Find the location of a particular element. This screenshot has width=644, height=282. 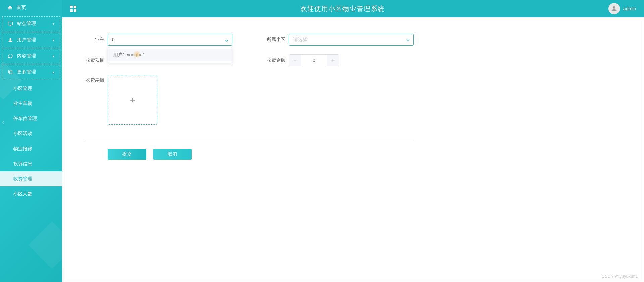

plus-icon: + is located at coordinates (132, 100).